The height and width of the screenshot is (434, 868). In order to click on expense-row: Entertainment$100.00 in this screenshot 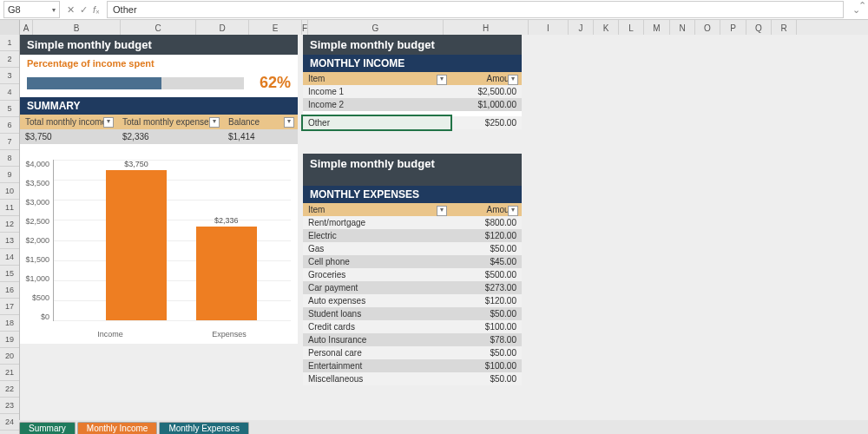, I will do `click(412, 366)`.